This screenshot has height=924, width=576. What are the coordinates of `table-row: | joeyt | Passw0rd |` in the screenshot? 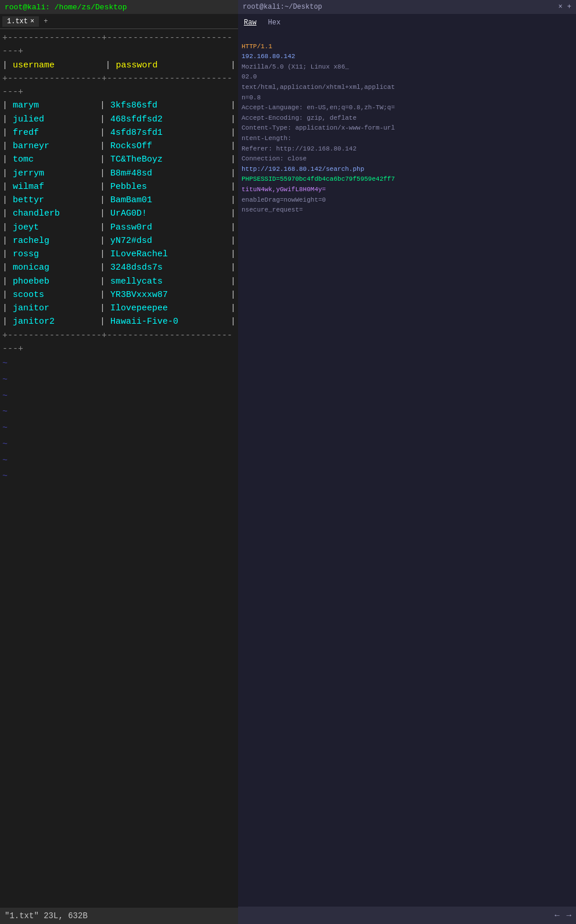 It's located at (119, 228).